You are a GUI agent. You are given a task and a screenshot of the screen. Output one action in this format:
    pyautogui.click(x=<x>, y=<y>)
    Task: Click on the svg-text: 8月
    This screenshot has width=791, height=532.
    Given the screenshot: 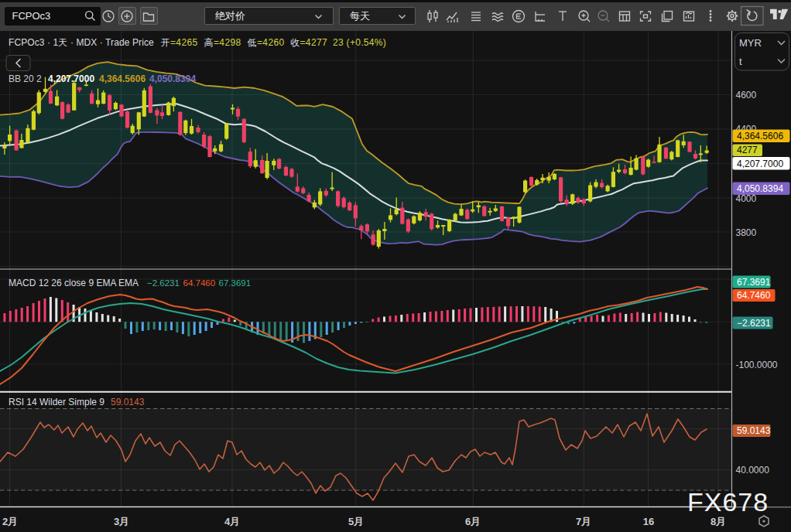 What is the action you would take?
    pyautogui.click(x=718, y=521)
    